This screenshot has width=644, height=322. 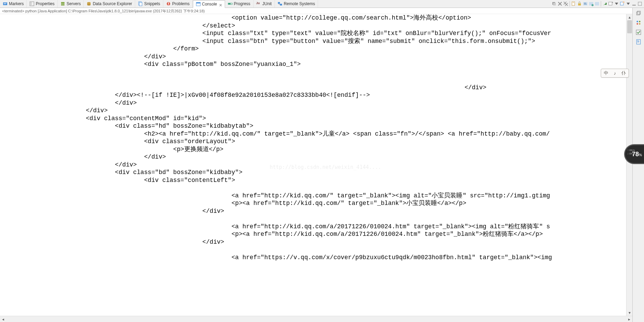 What do you see at coordinates (639, 23) in the screenshot?
I see `outline-view-icon` at bounding box center [639, 23].